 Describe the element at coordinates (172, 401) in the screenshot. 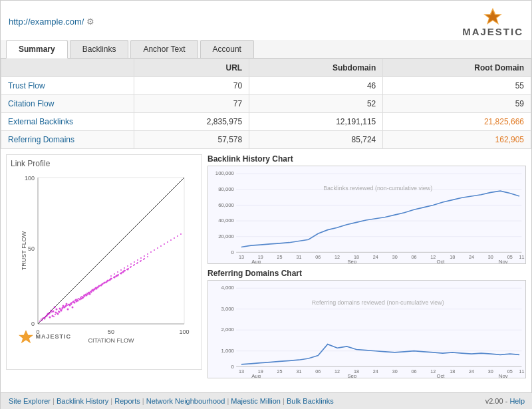

I see `footer-links: Site Explorer | Backlink History | Repor…` at that location.